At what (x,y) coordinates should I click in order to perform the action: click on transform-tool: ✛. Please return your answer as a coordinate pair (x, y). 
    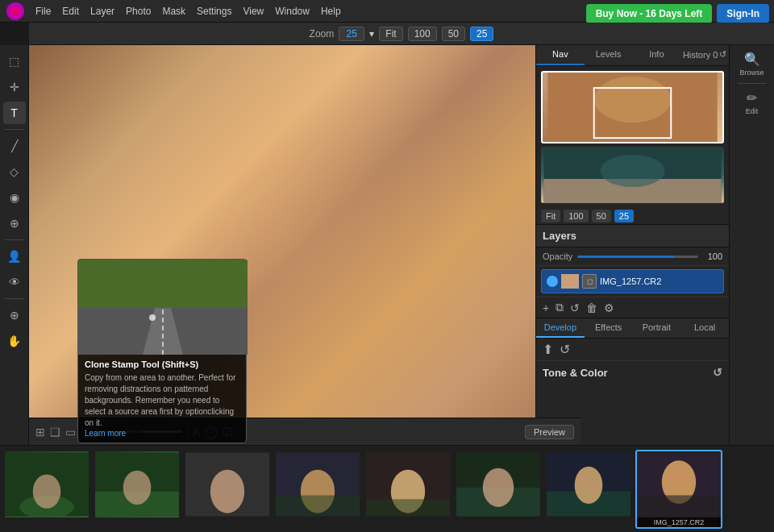
    Looking at the image, I should click on (15, 87).